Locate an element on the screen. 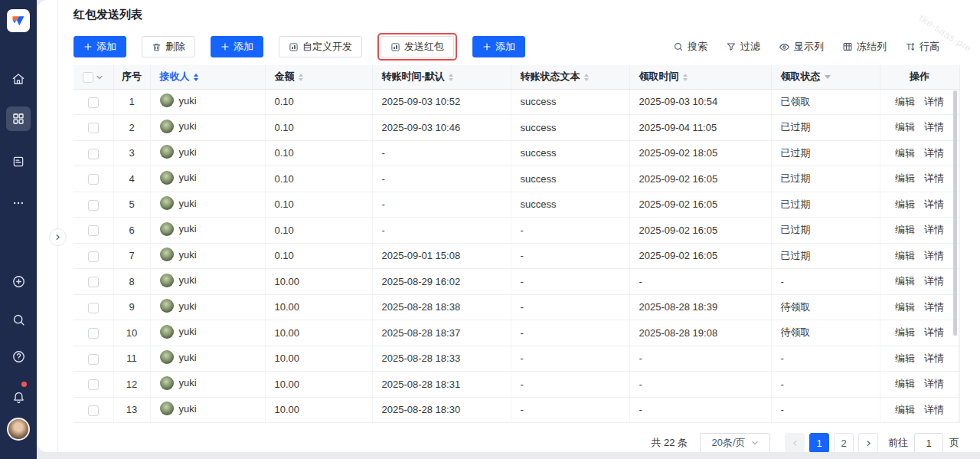  cell-claim-time: 2025-09-02 18:05 is located at coordinates (700, 153).